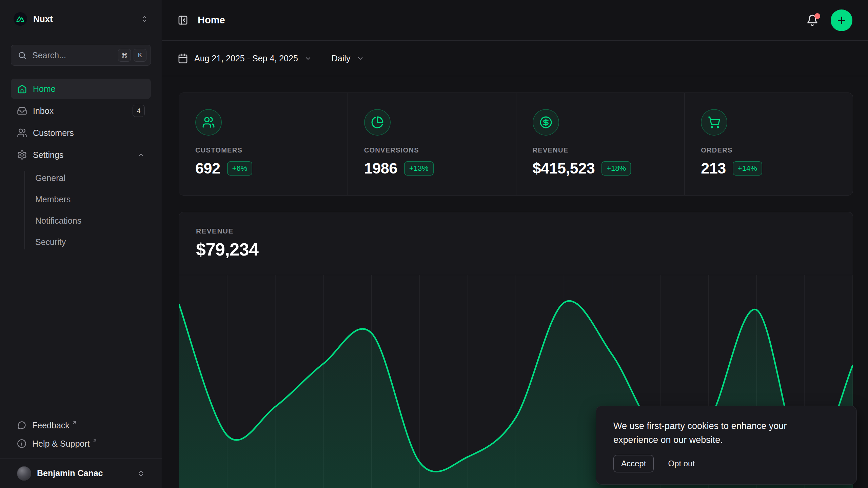 This screenshot has height=488, width=868. What do you see at coordinates (48, 155) in the screenshot?
I see `sidebar-item-label: Settings` at bounding box center [48, 155].